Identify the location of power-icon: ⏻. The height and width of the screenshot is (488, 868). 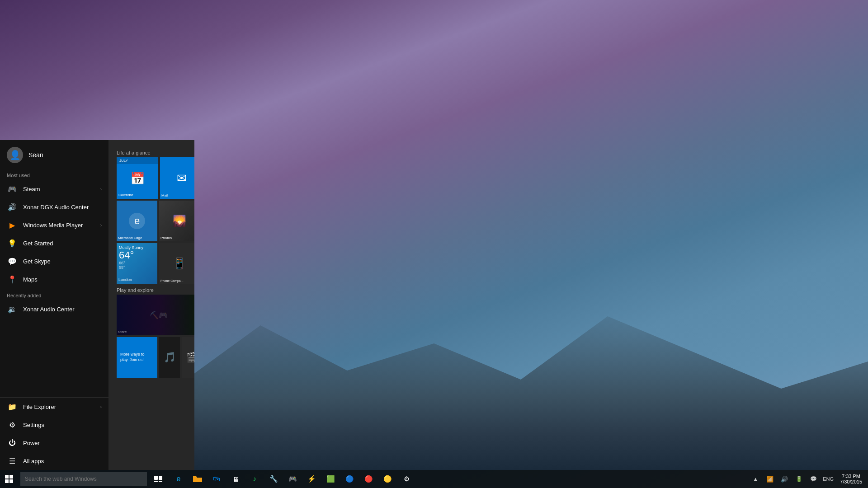
(12, 443).